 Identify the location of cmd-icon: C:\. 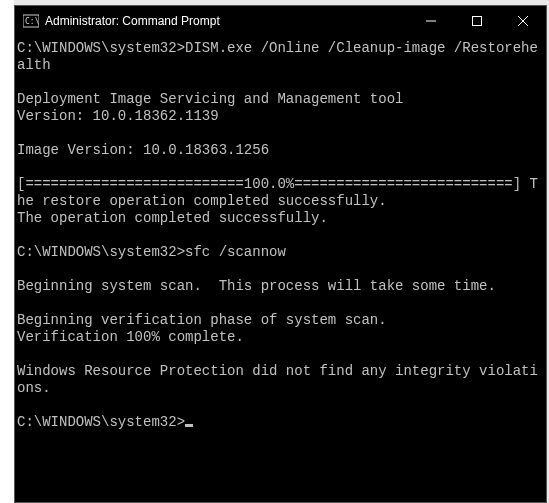
(31, 21).